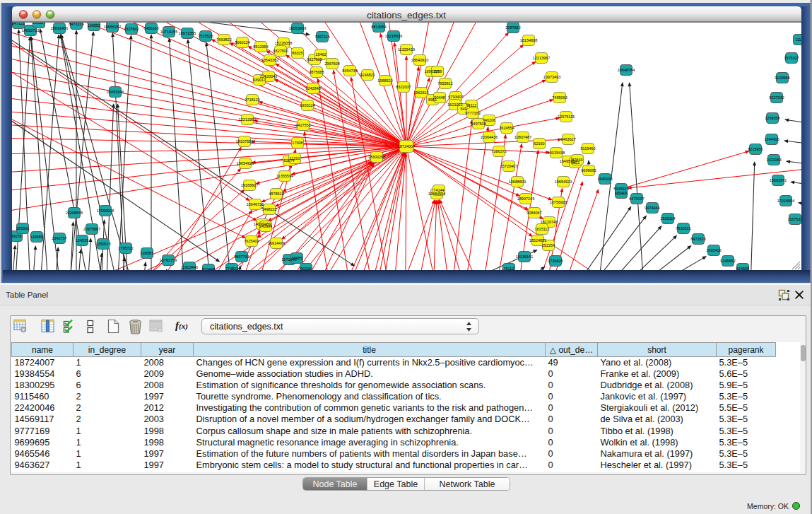 This screenshot has height=514, width=812. Describe the element at coordinates (549, 222) in the screenshot. I see `svg-text: 16120746` at that location.